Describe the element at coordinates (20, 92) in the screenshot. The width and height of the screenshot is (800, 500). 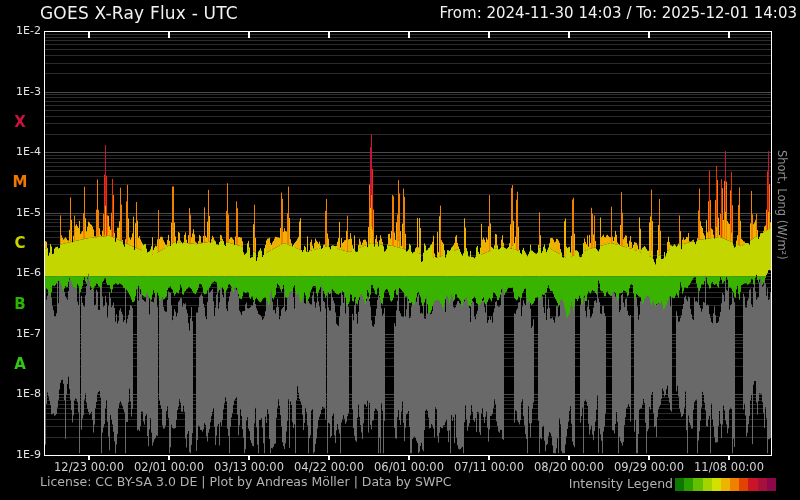
I see `y-tick-label: 1E-3` at that location.